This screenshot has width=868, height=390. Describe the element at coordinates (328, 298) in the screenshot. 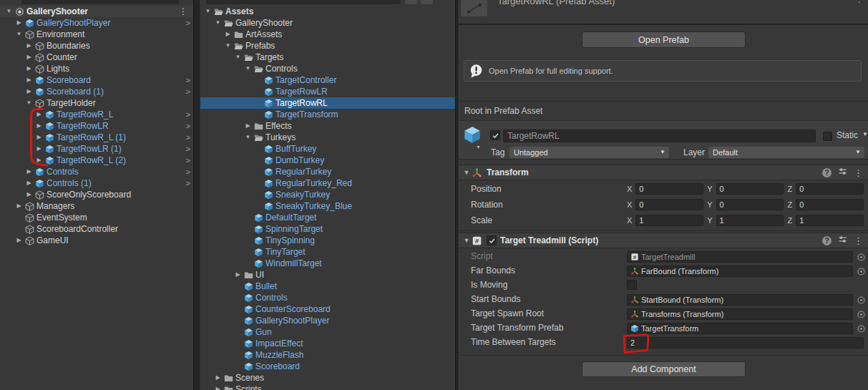

I see `project-item-controls: Controls` at that location.